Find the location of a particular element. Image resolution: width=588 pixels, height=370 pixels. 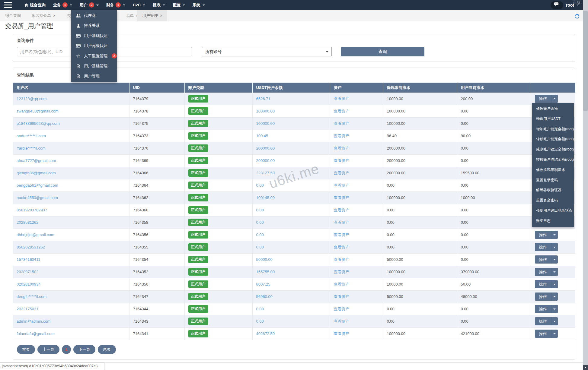

usdt-balance-link: 100000.00 is located at coordinates (266, 124).